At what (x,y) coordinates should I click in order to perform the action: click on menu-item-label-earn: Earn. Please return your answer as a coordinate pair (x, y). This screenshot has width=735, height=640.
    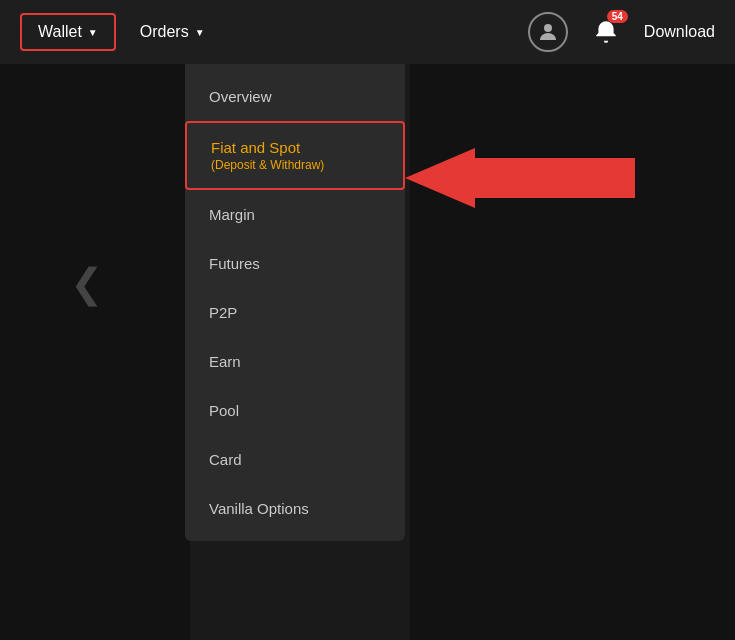
    Looking at the image, I should click on (295, 362).